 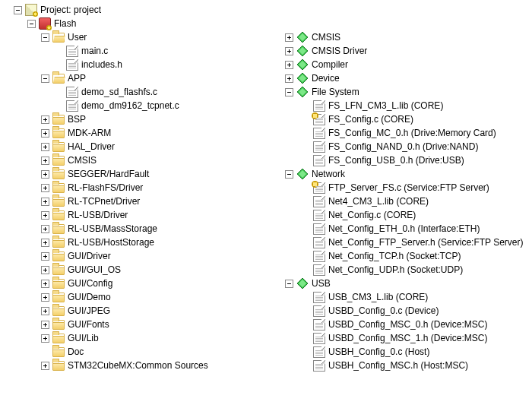 I want to click on tree-item: BSP, so click(x=135, y=119).